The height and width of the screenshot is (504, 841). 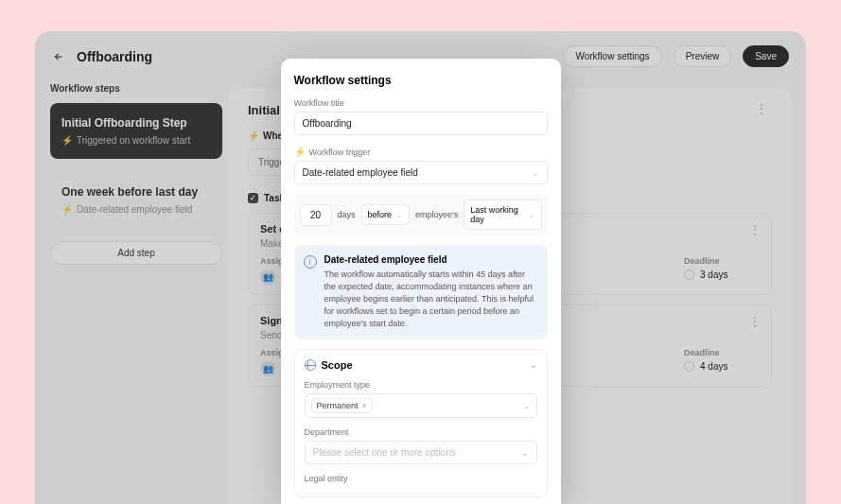 What do you see at coordinates (386, 215) in the screenshot?
I see `before-after-select: before⌄` at bounding box center [386, 215].